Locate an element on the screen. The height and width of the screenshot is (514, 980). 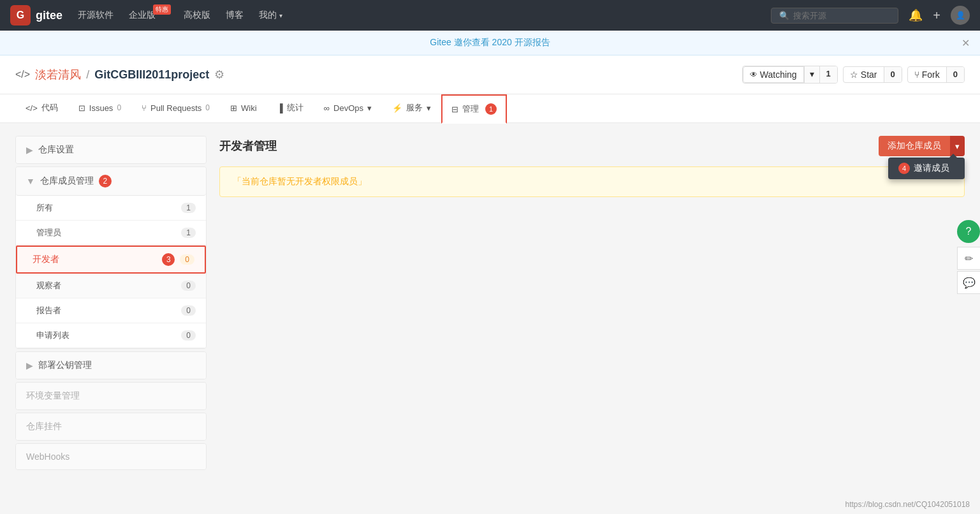
wiki-tab-icon: ⊞ is located at coordinates (233, 108).